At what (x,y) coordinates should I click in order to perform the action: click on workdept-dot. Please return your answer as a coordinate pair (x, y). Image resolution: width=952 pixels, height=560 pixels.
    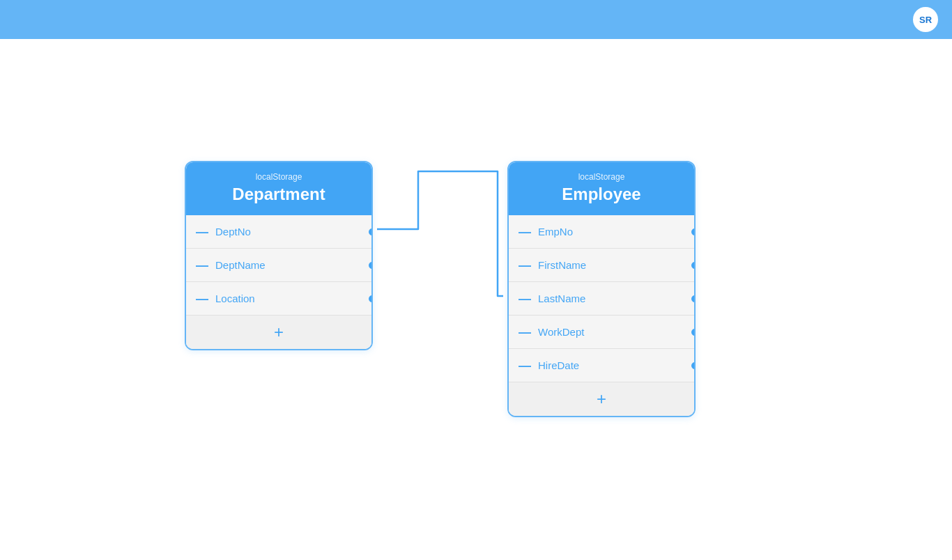
    Looking at the image, I should click on (693, 332).